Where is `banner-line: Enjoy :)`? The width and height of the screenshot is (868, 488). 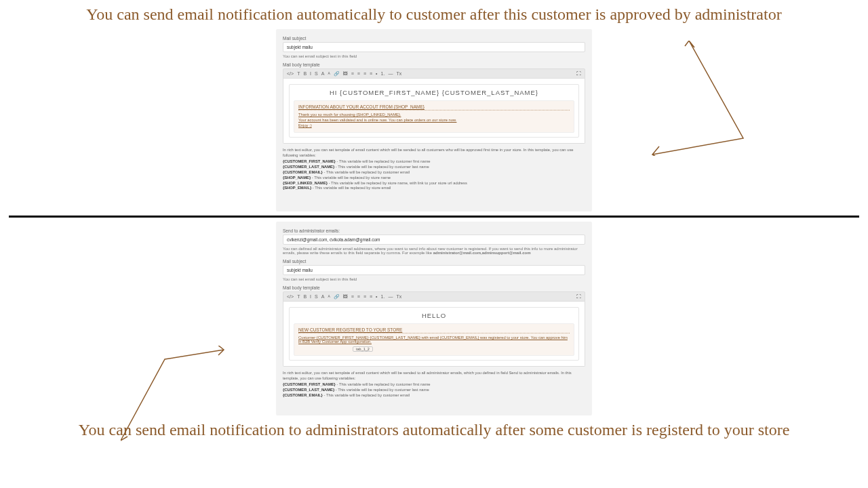
banner-line: Enjoy :) is located at coordinates (434, 125).